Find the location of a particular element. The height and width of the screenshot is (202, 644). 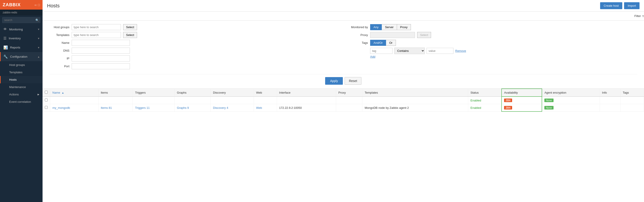

monitored-by-any: Any is located at coordinates (376, 27).